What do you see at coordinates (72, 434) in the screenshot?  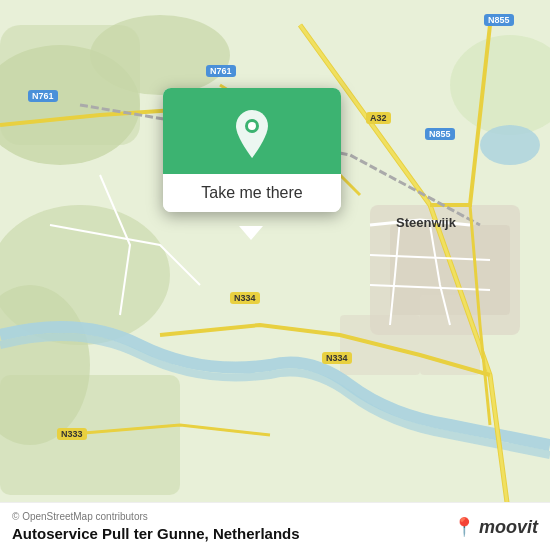 I see `road-badge-n333: N333` at bounding box center [72, 434].